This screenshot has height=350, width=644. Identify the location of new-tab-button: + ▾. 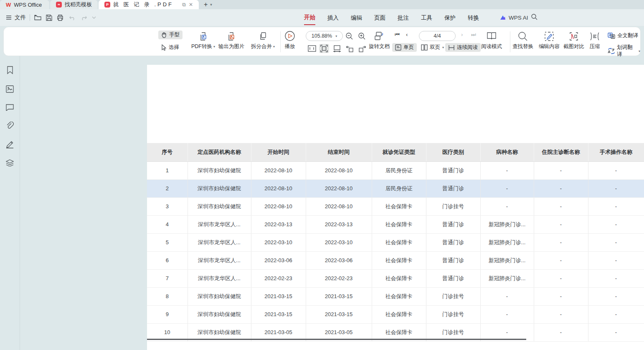
(208, 5).